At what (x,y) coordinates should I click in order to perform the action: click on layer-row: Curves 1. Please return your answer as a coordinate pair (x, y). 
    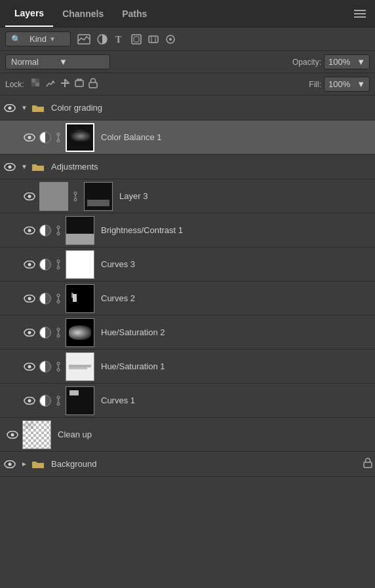
    Looking at the image, I should click on (188, 401).